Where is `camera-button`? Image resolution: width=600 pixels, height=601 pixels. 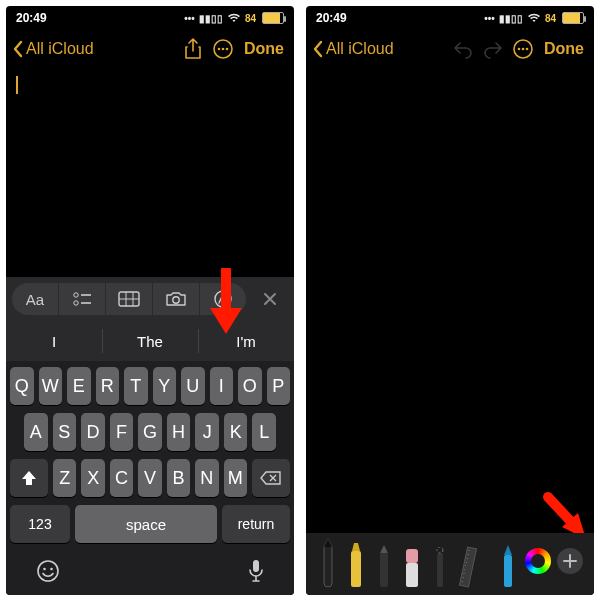
camera-button is located at coordinates (176, 299).